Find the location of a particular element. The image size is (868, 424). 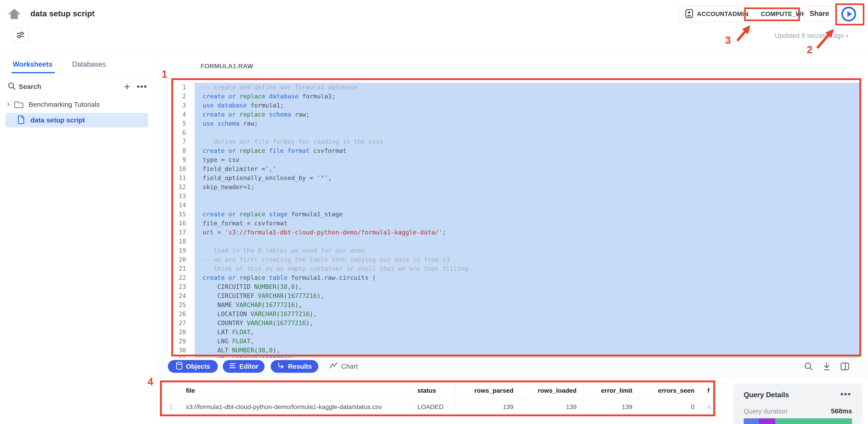

results-table: filestatusrows_parsedrows_loadederror_li… is located at coordinates (444, 399).